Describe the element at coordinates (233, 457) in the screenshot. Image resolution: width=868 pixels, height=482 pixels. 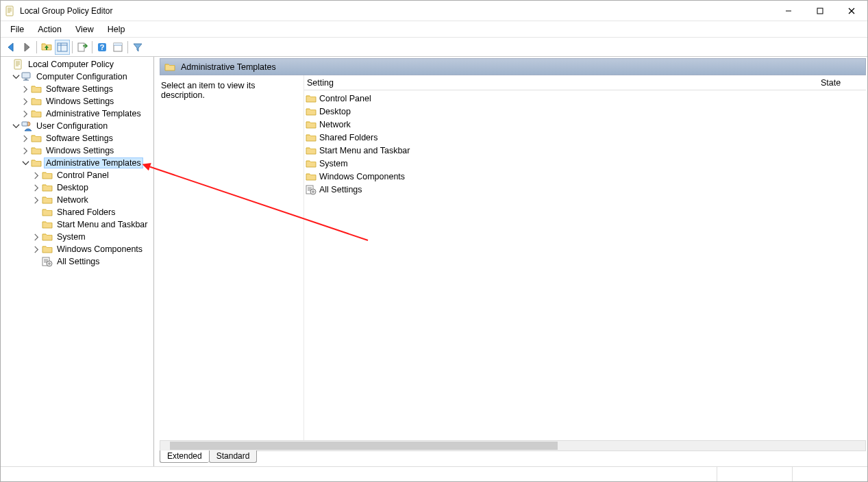
I see `tab-standard: Standard` at that location.